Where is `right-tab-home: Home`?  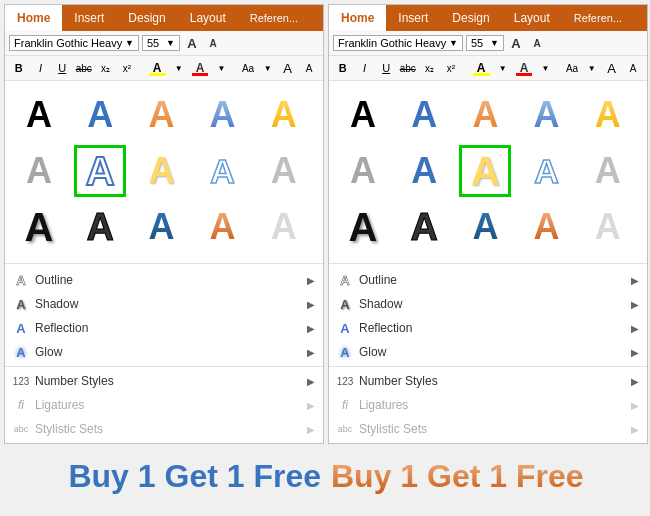
right-tab-home: Home is located at coordinates (358, 18).